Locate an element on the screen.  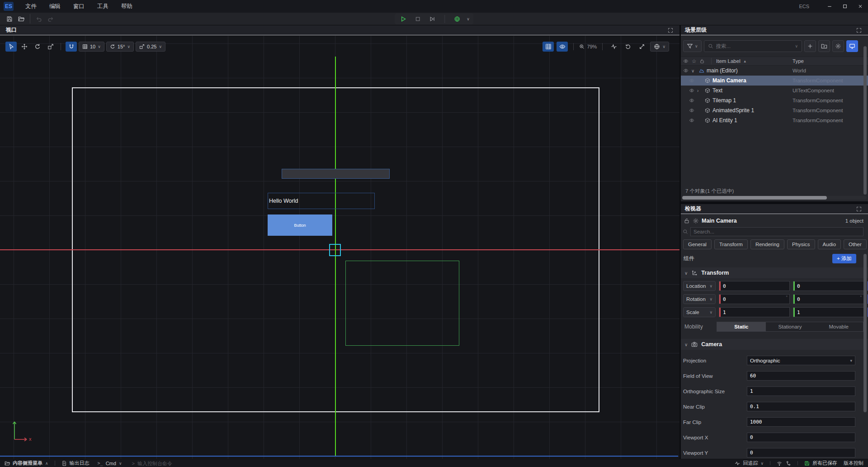
move-tool-button is located at coordinates (24, 47).